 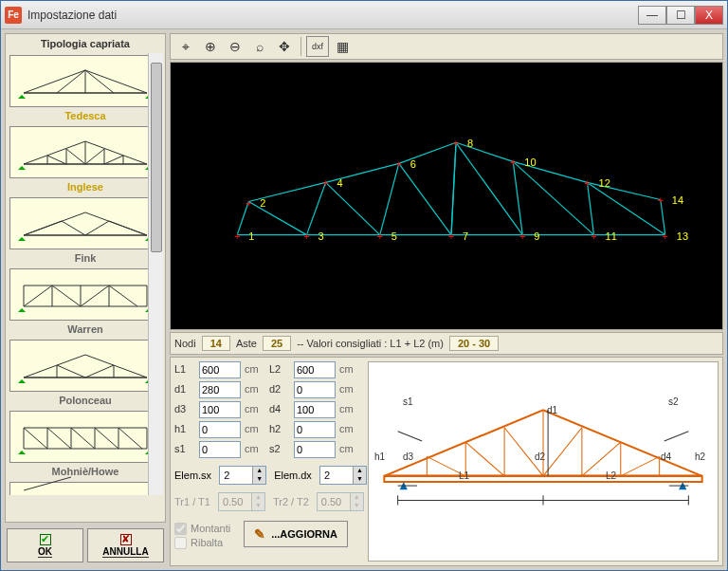 What do you see at coordinates (46, 545) in the screenshot?
I see `ok-button: ✔ OK` at bounding box center [46, 545].